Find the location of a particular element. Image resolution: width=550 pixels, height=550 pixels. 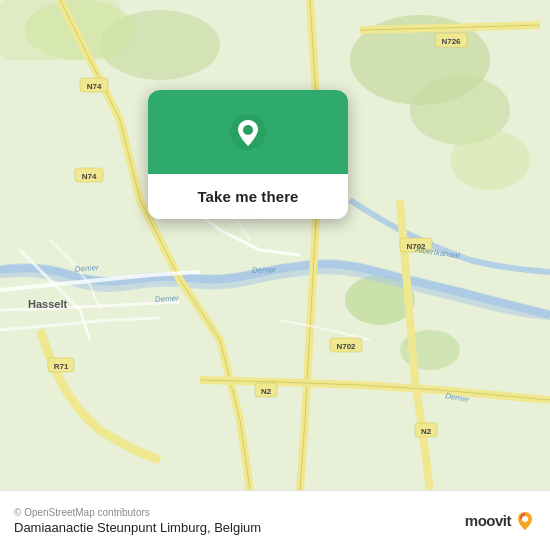

take-me-there-button: Take me there is located at coordinates (248, 196).